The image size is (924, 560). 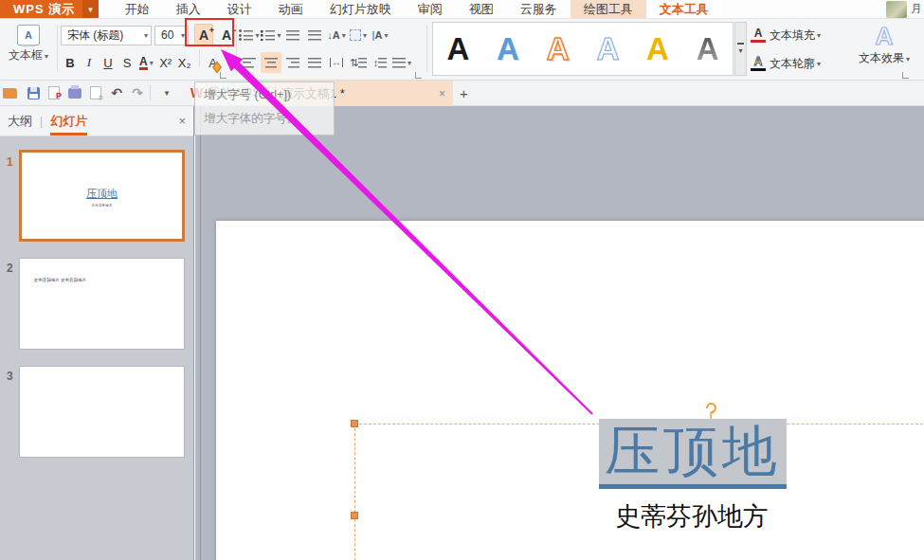 I want to click on underline-button: U, so click(x=108, y=63).